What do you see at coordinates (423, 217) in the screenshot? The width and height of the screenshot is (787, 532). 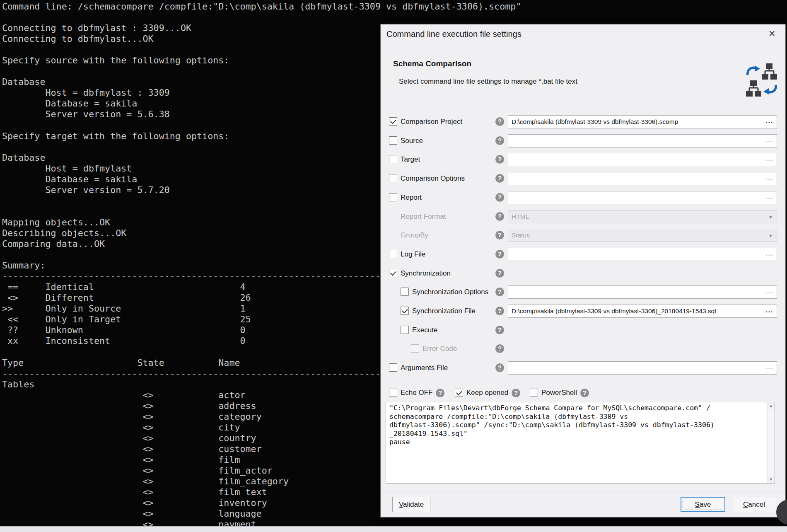 I see `report-format-label: Report Format` at bounding box center [423, 217].